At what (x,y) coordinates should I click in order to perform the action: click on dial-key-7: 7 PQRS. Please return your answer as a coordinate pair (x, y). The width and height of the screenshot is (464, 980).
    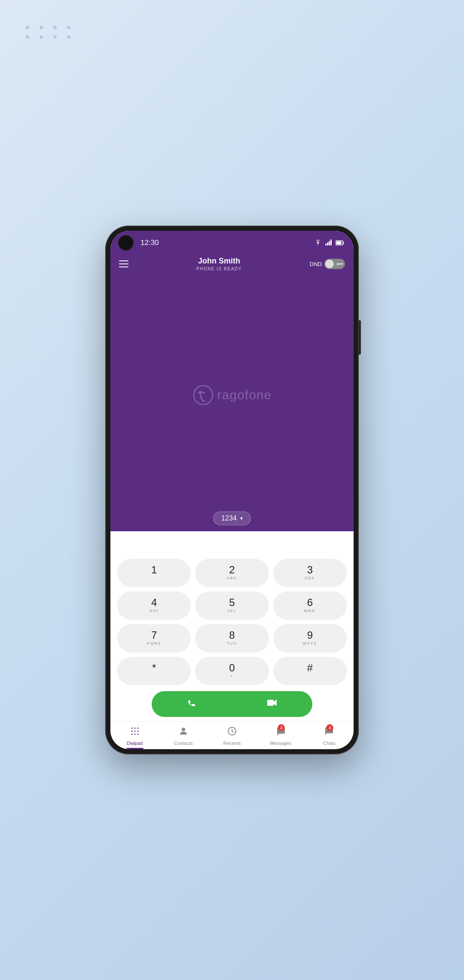
    Looking at the image, I should click on (154, 638).